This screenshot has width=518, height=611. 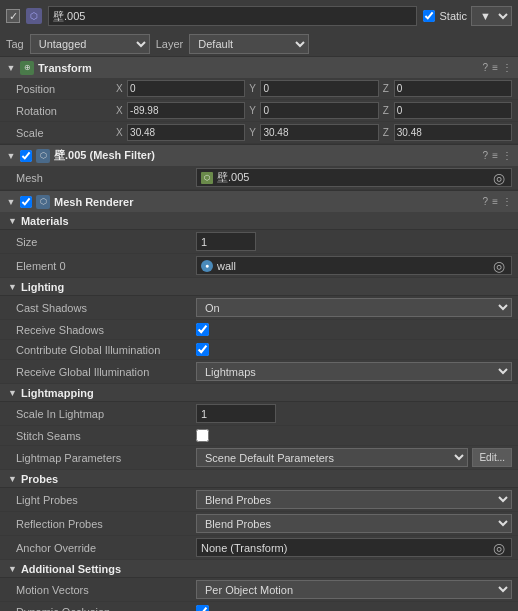 What do you see at coordinates (259, 524) in the screenshot?
I see `probes-props: Light Probes Blend Probes Reflection Pro…` at bounding box center [259, 524].